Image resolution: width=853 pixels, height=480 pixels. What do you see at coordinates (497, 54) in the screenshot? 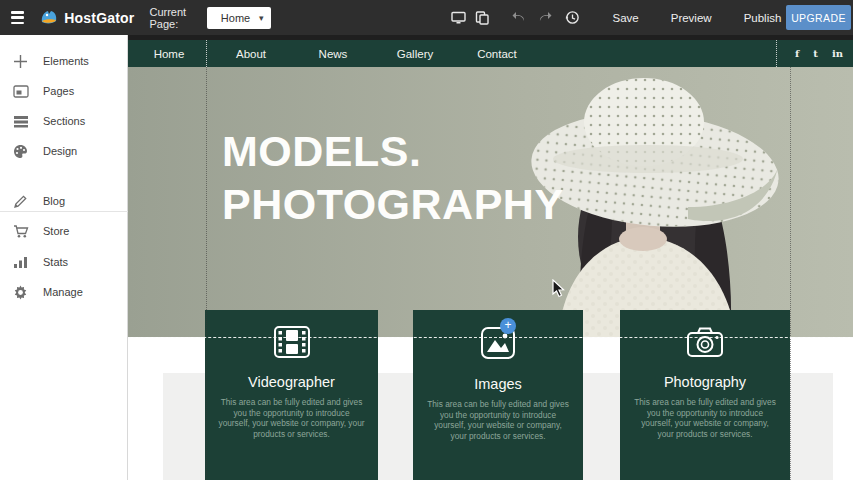
I see `site-nav-contact: Contact` at bounding box center [497, 54].